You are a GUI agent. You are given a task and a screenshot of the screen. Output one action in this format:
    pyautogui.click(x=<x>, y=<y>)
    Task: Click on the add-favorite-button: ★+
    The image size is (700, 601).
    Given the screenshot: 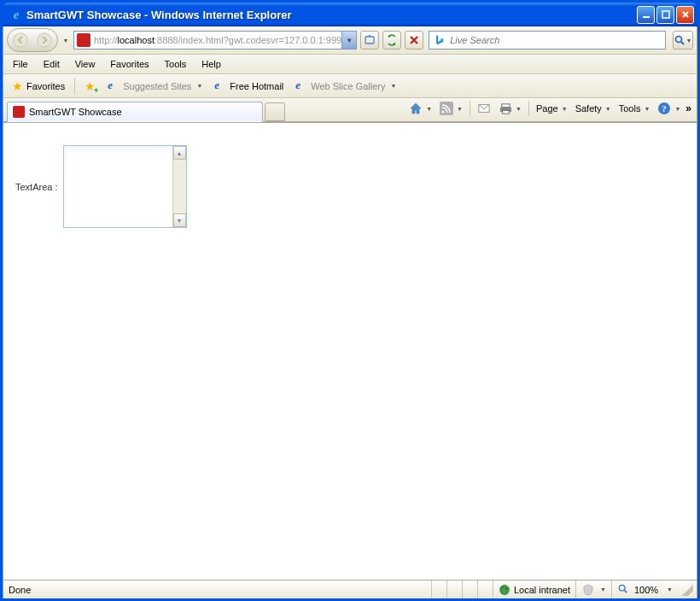 What is the action you would take?
    pyautogui.click(x=90, y=86)
    